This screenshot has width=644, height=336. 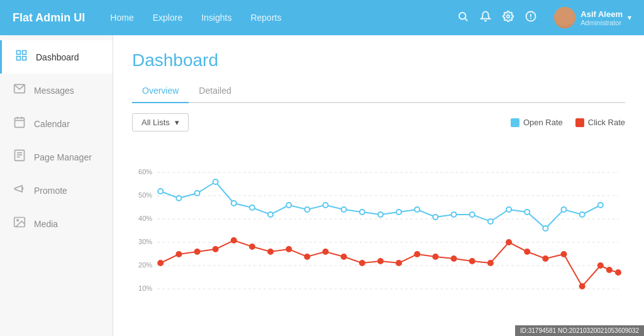 I want to click on click-rate-label: Click Rate, so click(x=606, y=122).